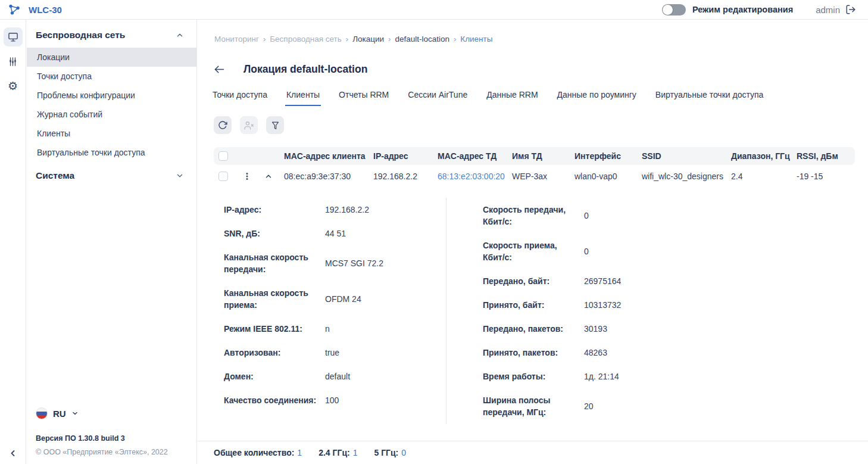 This screenshot has width=868, height=464. What do you see at coordinates (335, 400) in the screenshot?
I see `detail-row: Качество соединения: 100` at bounding box center [335, 400].